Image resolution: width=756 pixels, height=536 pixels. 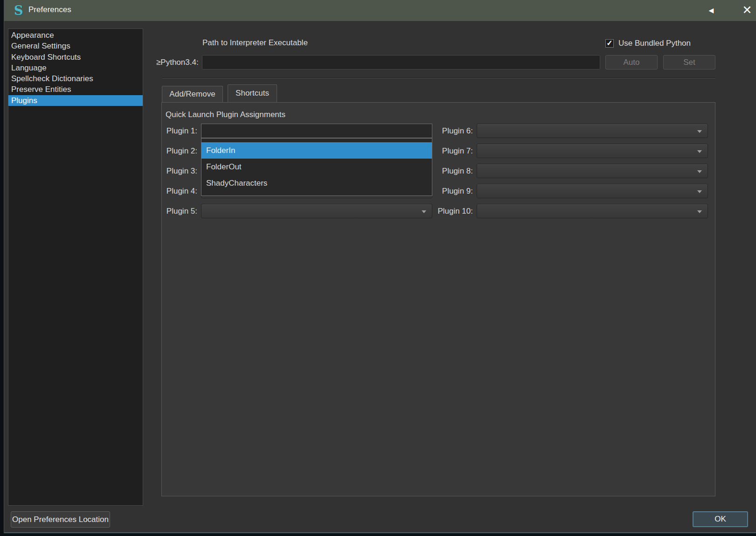 I want to click on open-preferences-location-button: Open Preferences Location, so click(x=61, y=520).